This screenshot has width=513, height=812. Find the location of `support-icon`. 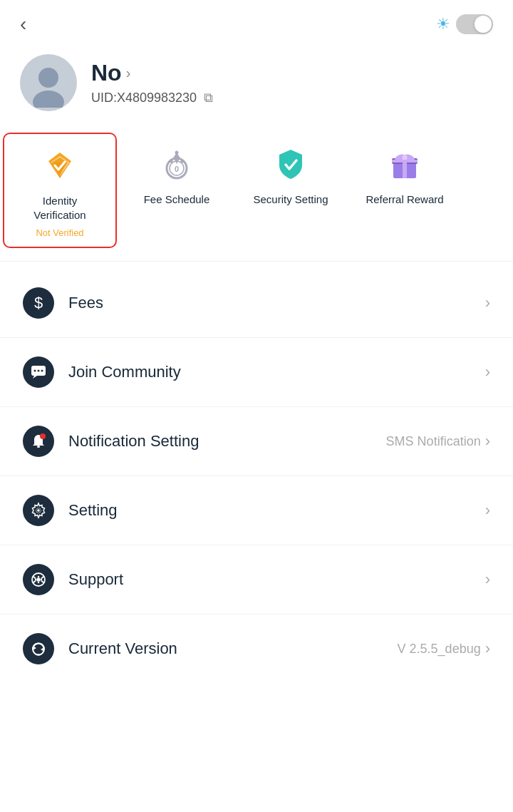

support-icon is located at coordinates (38, 580).